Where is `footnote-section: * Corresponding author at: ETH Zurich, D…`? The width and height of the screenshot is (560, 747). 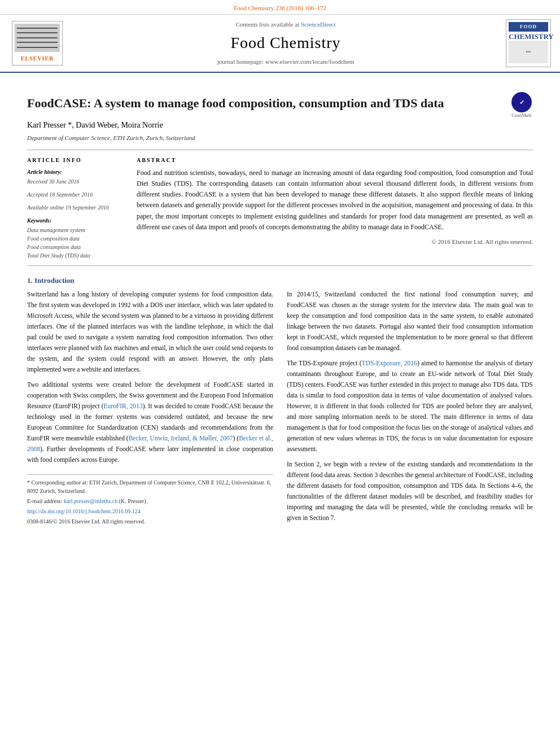
footnote-section: * Corresponding author at: ETH Zurich, D… is located at coordinates (150, 500).